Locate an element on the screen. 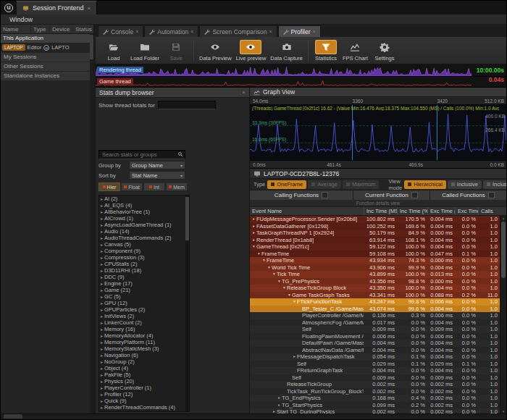 This screenshot has height=420, width=507. close-tab-icon: × is located at coordinates (90, 9).